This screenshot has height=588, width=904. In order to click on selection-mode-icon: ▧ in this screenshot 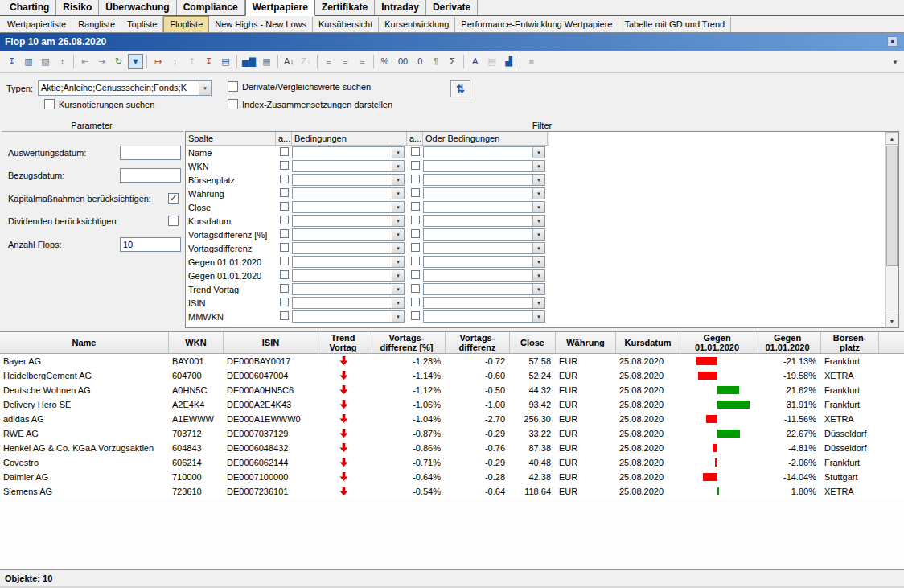, I will do `click(45, 61)`.